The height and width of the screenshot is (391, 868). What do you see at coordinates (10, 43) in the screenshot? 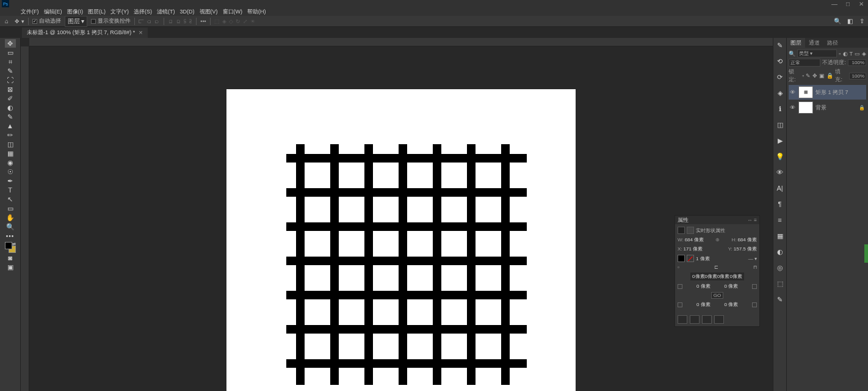
I see `move-tool: ✥` at bounding box center [10, 43].